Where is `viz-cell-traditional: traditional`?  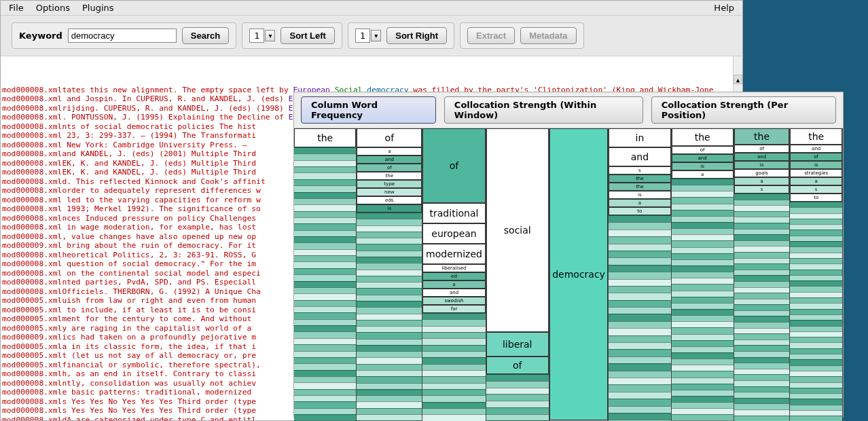
viz-cell-traditional: traditional is located at coordinates (454, 213).